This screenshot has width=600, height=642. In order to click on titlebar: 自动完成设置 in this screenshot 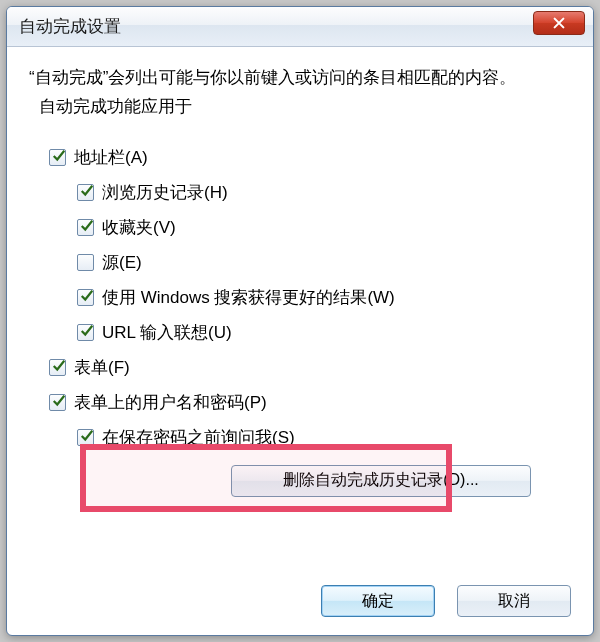, I will do `click(300, 27)`.